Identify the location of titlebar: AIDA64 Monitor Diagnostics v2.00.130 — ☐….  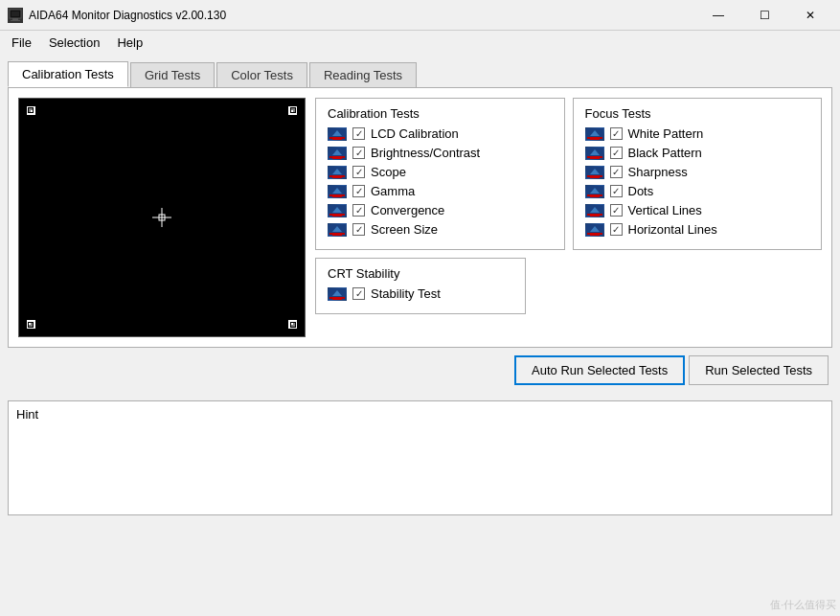
(420, 15).